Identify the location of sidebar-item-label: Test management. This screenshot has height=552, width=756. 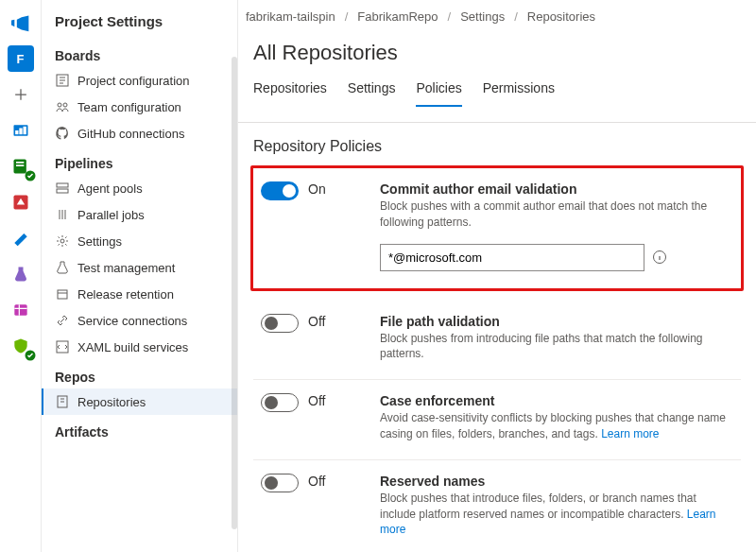
(127, 268).